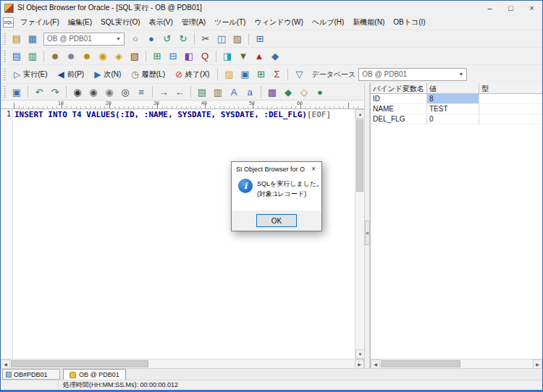 This screenshot has height=392, width=543. Describe the element at coordinates (453, 119) in the screenshot. I see `bind-value-cell: 0` at that location.